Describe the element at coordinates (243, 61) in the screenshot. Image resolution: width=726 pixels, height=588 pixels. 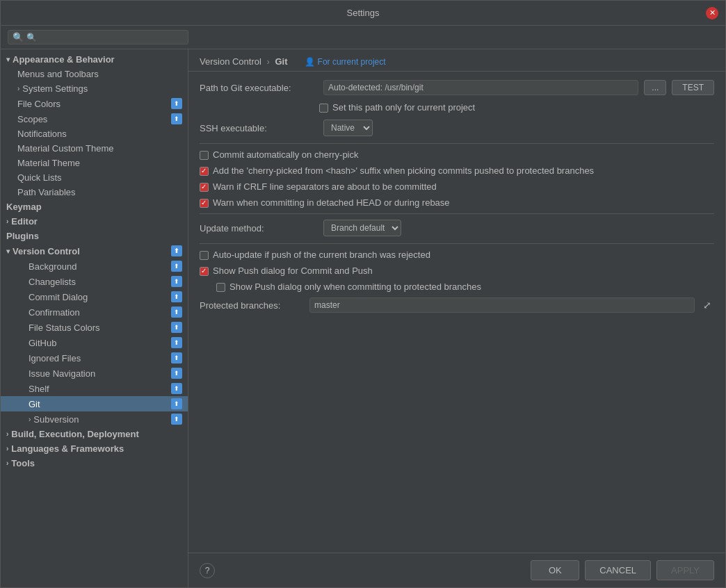
I see `breadcrumb: Version Control › Git` at that location.